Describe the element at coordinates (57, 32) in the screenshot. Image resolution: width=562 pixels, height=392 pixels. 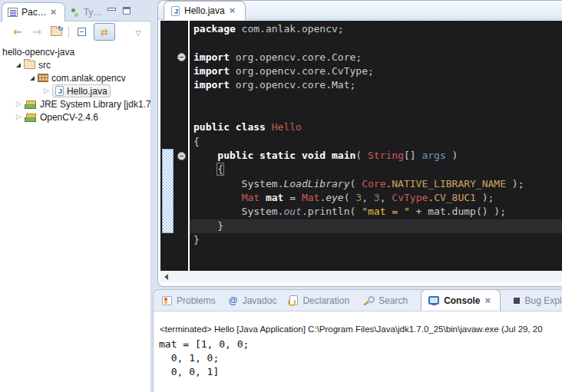
I see `up-folder-icon` at that location.